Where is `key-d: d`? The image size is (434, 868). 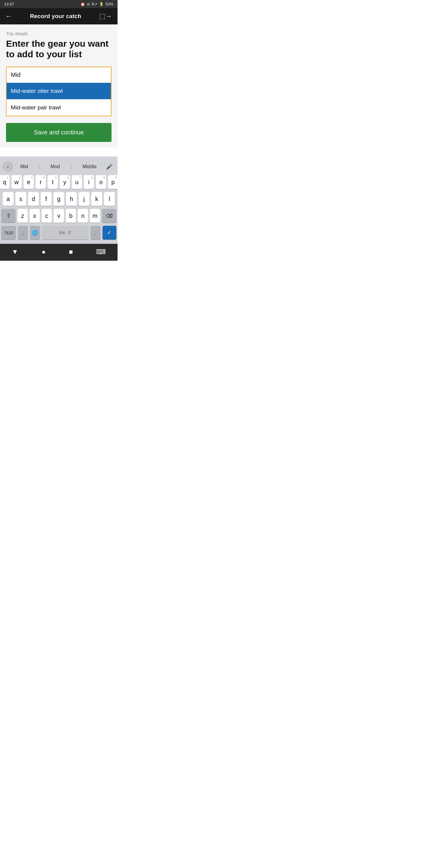
key-d: d is located at coordinates (33, 199).